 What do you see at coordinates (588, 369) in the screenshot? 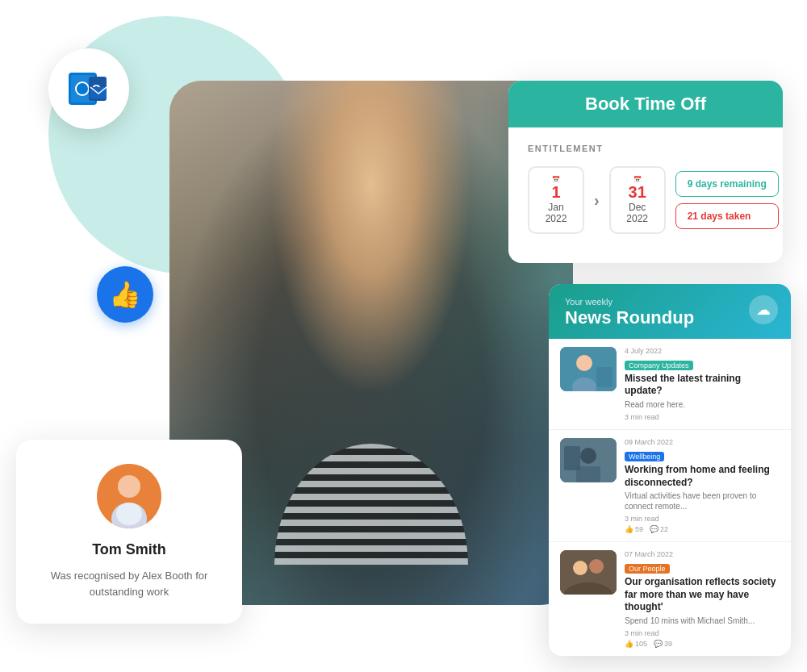
I see `news-article-1-image` at bounding box center [588, 369].